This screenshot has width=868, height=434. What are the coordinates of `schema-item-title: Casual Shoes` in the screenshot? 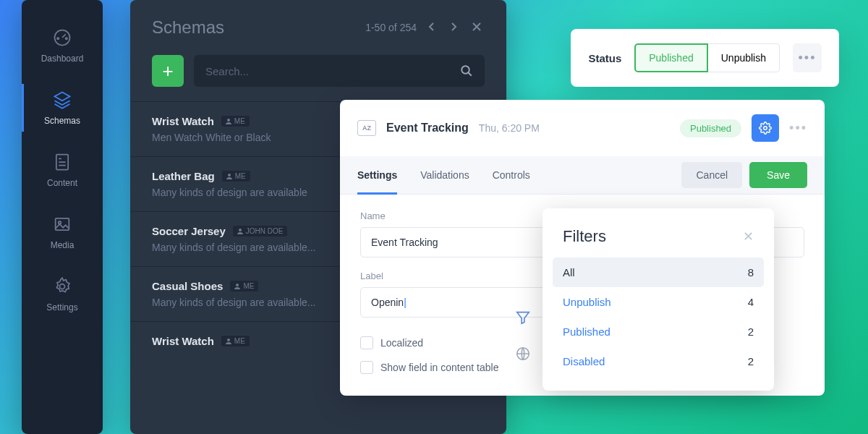 It's located at (187, 286).